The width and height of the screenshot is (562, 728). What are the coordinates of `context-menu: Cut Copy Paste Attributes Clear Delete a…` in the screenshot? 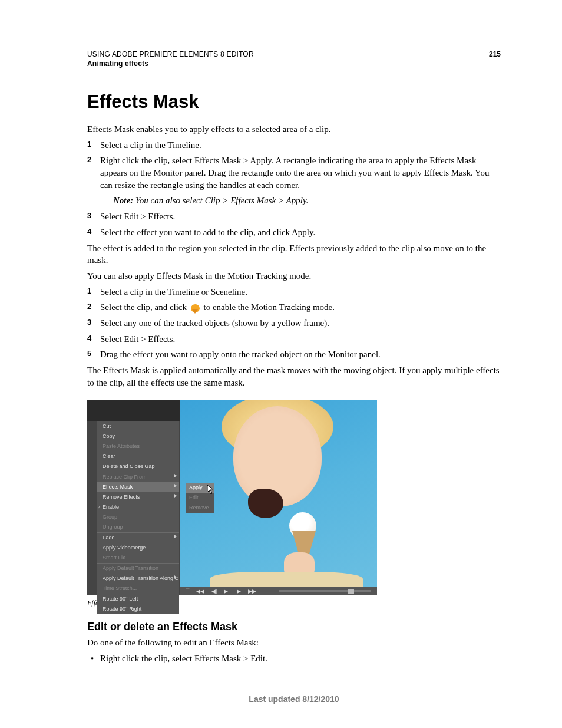 It's located at (138, 518).